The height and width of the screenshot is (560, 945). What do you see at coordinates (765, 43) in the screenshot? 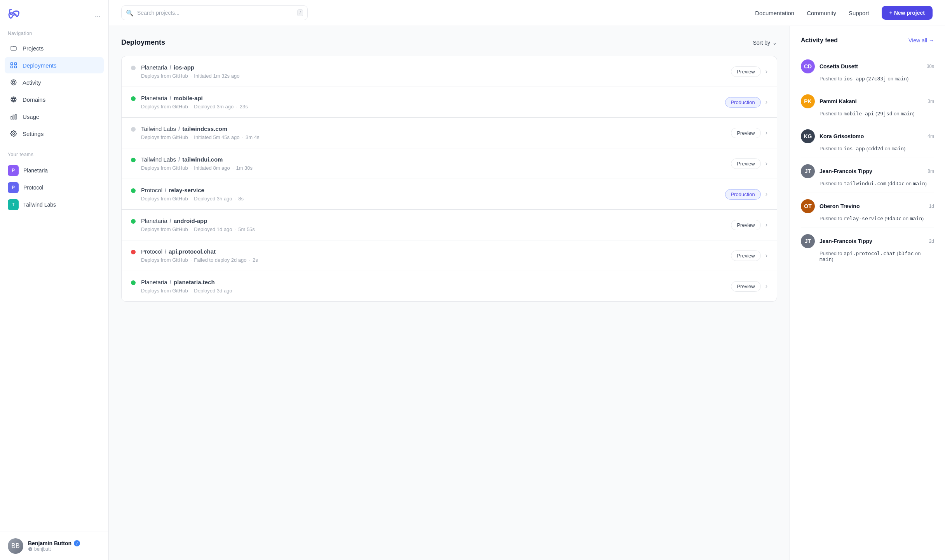
I see `sort-by-button: Sort by ⌄` at bounding box center [765, 43].